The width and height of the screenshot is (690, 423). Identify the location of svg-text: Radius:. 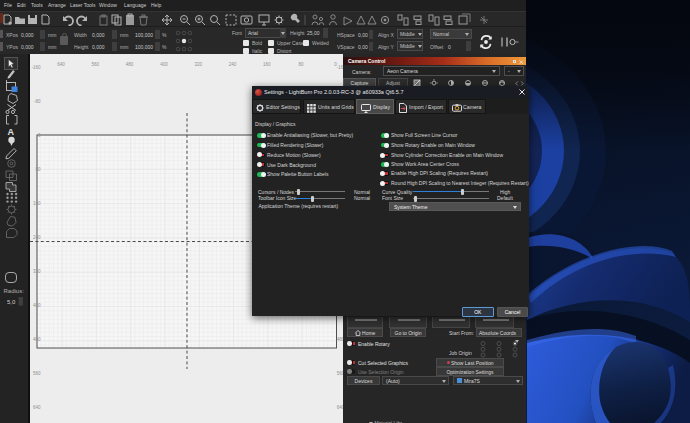
(14, 291).